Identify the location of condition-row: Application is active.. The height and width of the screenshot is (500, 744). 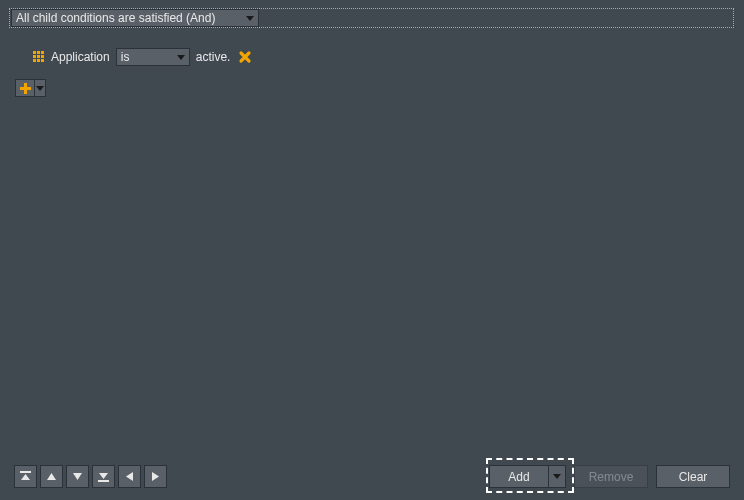
(144, 57).